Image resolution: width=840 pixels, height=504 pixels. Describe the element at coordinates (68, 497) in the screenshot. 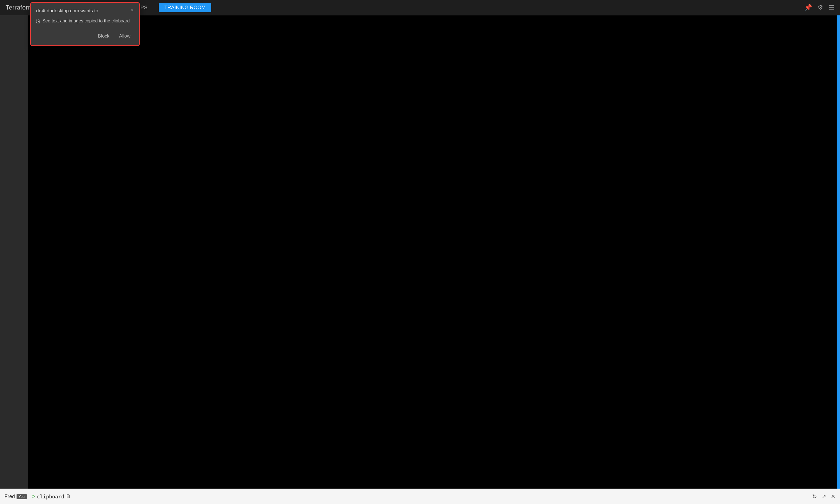

I see `terminal-file-icon: 🖹` at that location.